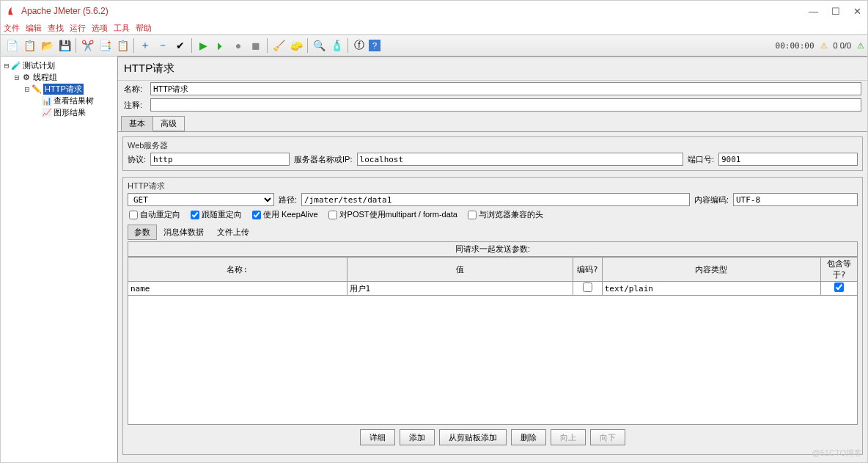 This screenshot has width=868, height=463. I want to click on copy-icon: 📑, so click(105, 45).